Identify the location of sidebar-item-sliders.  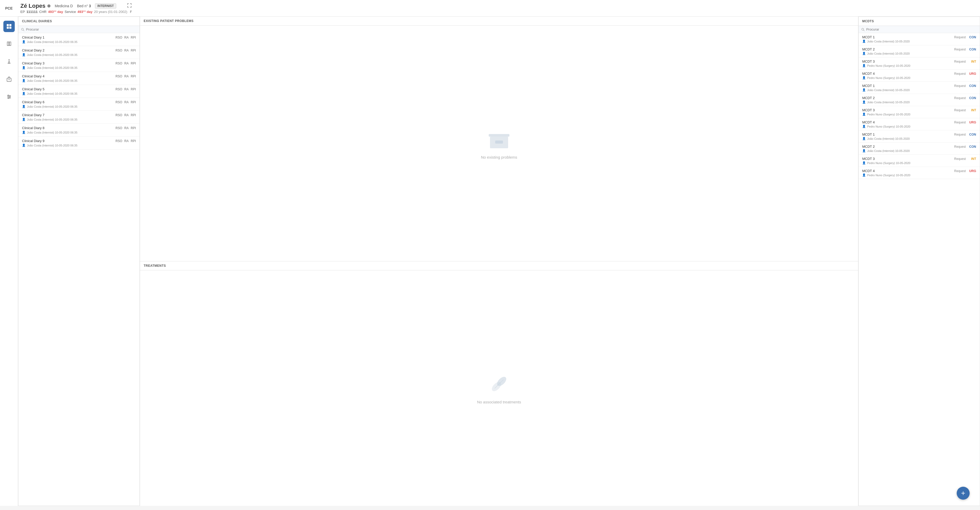
(9, 97).